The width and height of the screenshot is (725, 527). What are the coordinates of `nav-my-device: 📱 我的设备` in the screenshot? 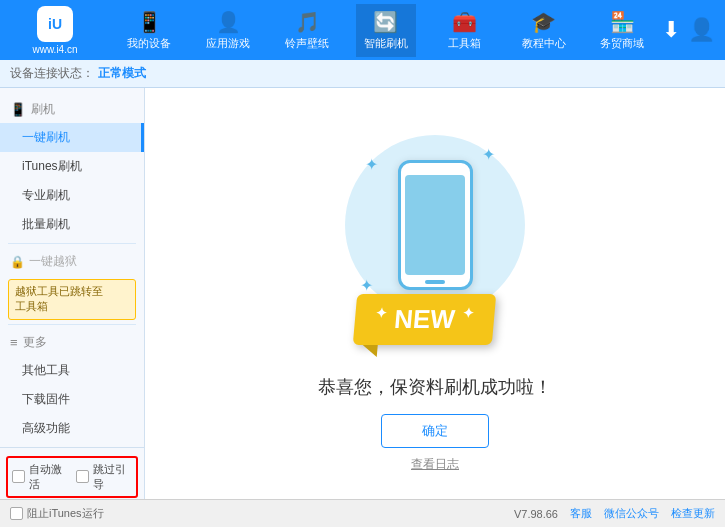 It's located at (149, 30).